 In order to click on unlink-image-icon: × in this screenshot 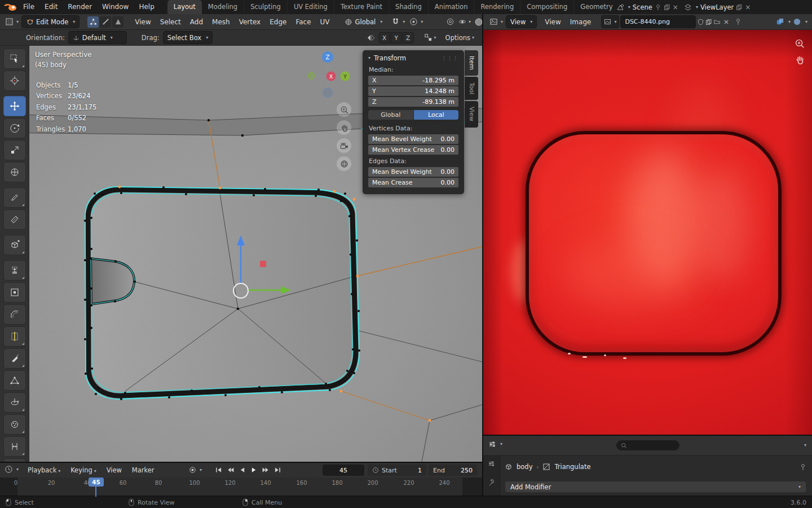, I will do `click(726, 21)`.